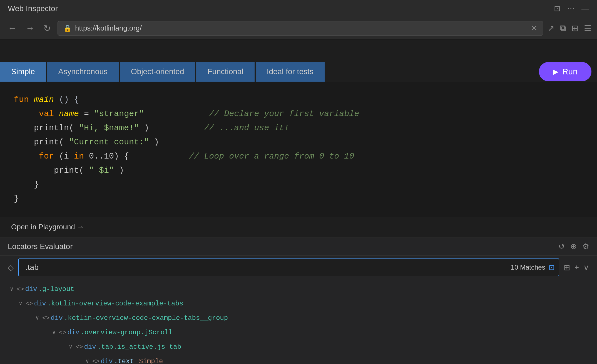 This screenshot has width=597, height=364. Describe the element at coordinates (115, 304) in the screenshot. I see `tree-class: .kotlin-overview-code-example-tabs` at that location.